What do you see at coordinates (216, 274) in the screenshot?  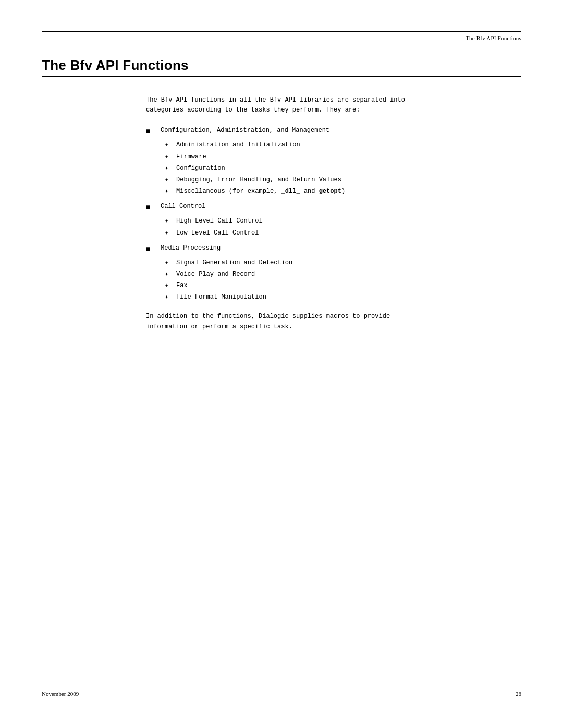 I see `item-voice-play: Voice Play and Record` at bounding box center [216, 274].